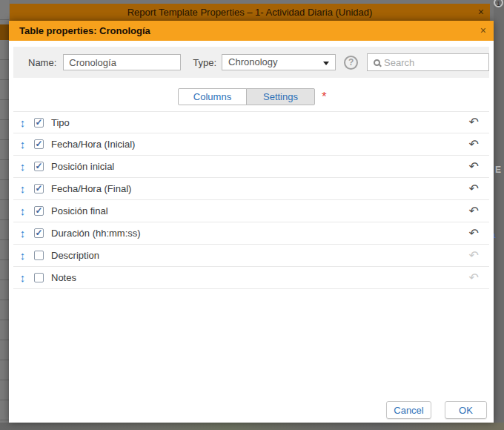  What do you see at coordinates (279, 62) in the screenshot?
I see `type-select: Chronology` at bounding box center [279, 62].